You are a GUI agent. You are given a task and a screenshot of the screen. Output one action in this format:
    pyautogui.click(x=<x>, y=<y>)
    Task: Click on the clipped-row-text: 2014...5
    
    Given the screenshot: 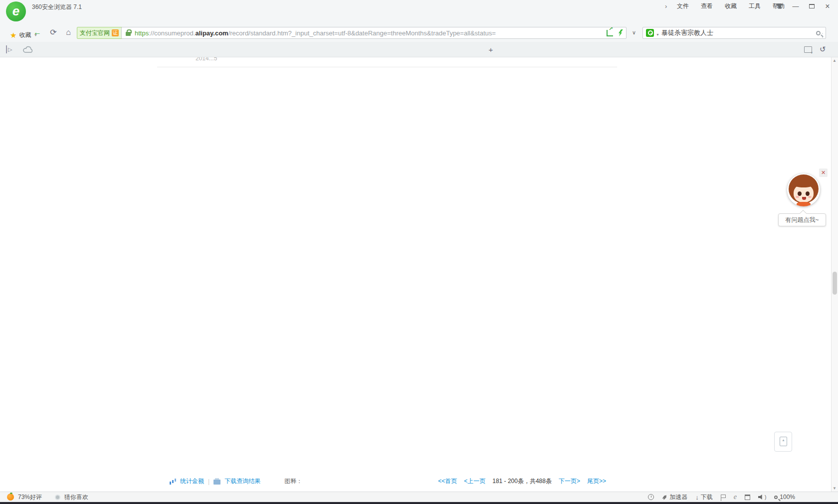 What is the action you would take?
    pyautogui.click(x=207, y=60)
    